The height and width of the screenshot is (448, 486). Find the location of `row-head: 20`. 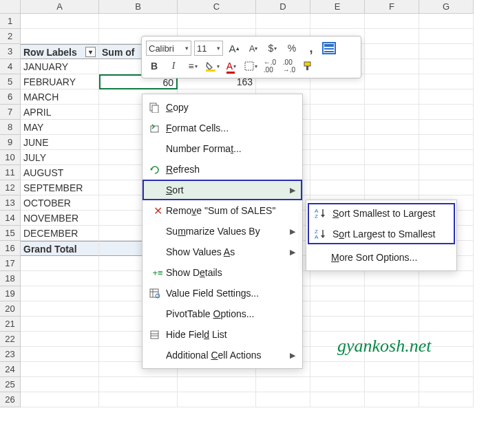

row-head: 20 is located at coordinates (10, 309).